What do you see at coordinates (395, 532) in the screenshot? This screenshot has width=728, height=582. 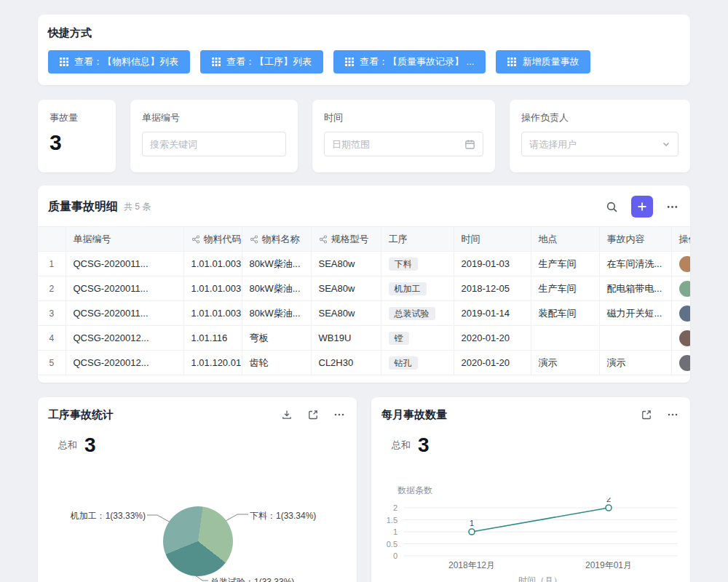 I see `svg-text: 1` at bounding box center [395, 532].